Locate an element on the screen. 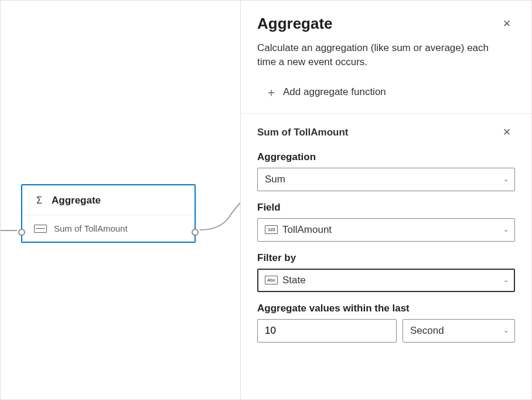 The image size is (532, 400). add-aggregate-button: ＋ Add aggregate function is located at coordinates (386, 97).